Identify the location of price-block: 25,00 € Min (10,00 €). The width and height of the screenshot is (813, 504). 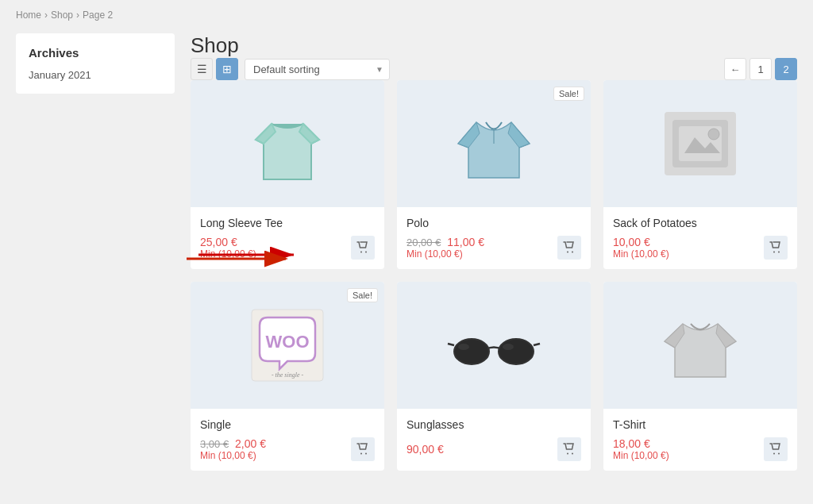
(229, 248).